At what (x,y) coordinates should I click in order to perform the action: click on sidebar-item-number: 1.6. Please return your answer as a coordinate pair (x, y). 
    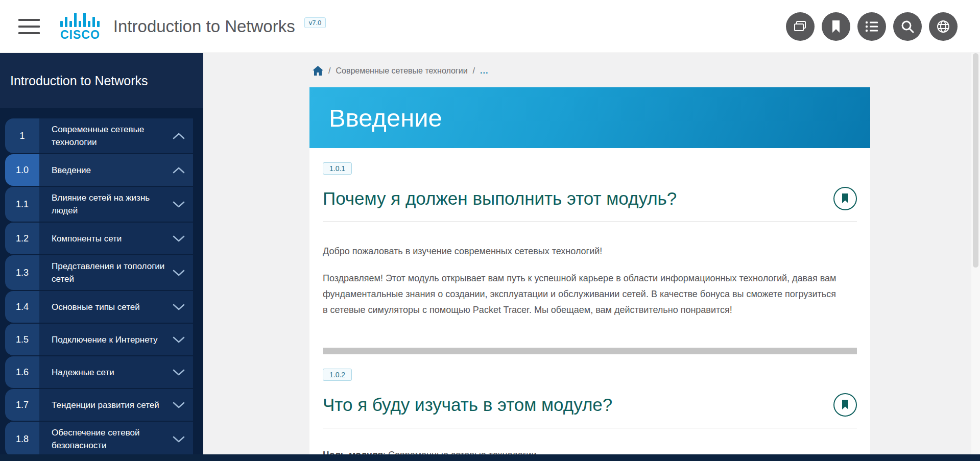
    Looking at the image, I should click on (22, 372).